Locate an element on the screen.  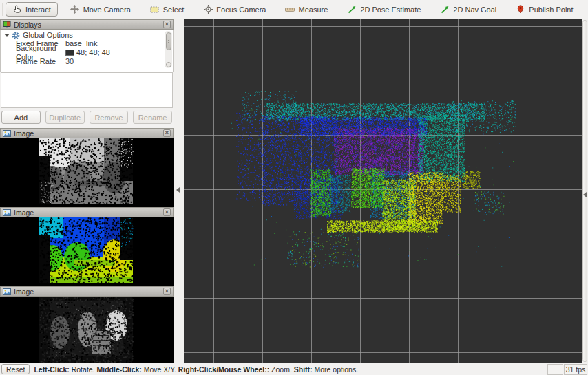
tool-focus-camera: Focus Camera is located at coordinates (234, 10).